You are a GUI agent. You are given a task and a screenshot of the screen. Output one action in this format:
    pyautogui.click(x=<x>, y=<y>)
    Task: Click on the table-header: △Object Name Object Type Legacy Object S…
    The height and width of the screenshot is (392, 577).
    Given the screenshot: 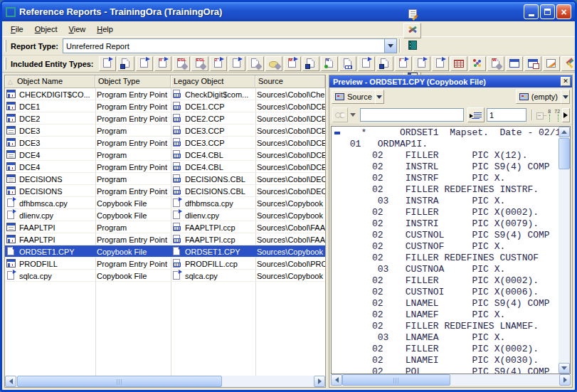 What is the action you would take?
    pyautogui.click(x=165, y=82)
    